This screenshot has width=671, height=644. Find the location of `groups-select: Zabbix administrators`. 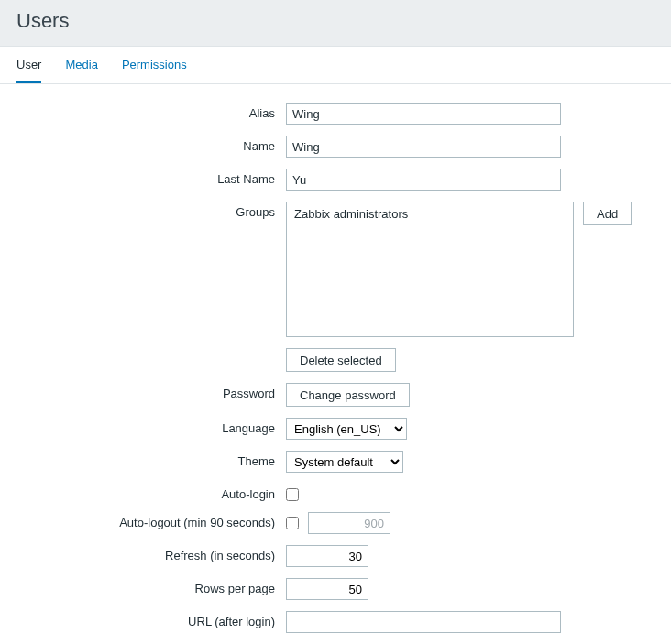

groups-select: Zabbix administrators is located at coordinates (430, 269).